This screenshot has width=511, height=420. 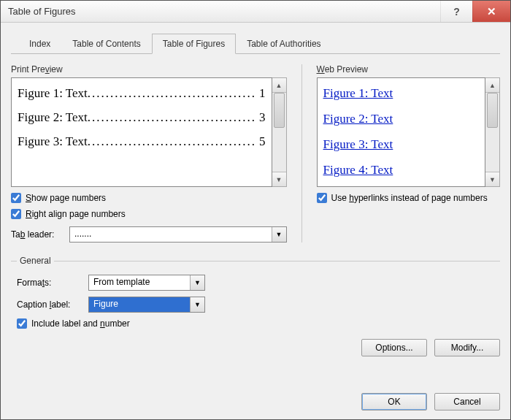 What do you see at coordinates (194, 44) in the screenshot?
I see `tab-table-of-figures: Table of Figures` at bounding box center [194, 44].